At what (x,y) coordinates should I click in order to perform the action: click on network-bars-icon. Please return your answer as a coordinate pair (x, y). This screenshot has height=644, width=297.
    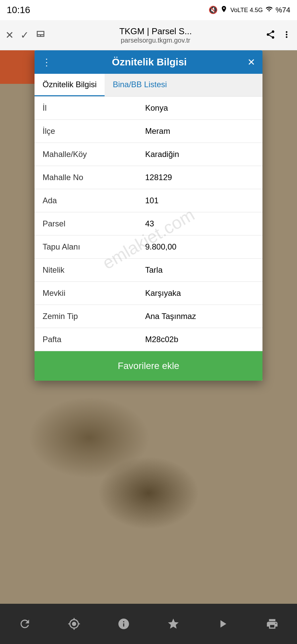
    Looking at the image, I should click on (269, 10).